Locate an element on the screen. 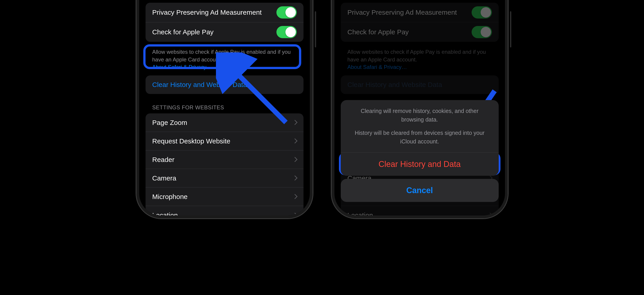 Image resolution: width=644 pixels, height=295 pixels. cancel-button: Cancel is located at coordinates (420, 190).